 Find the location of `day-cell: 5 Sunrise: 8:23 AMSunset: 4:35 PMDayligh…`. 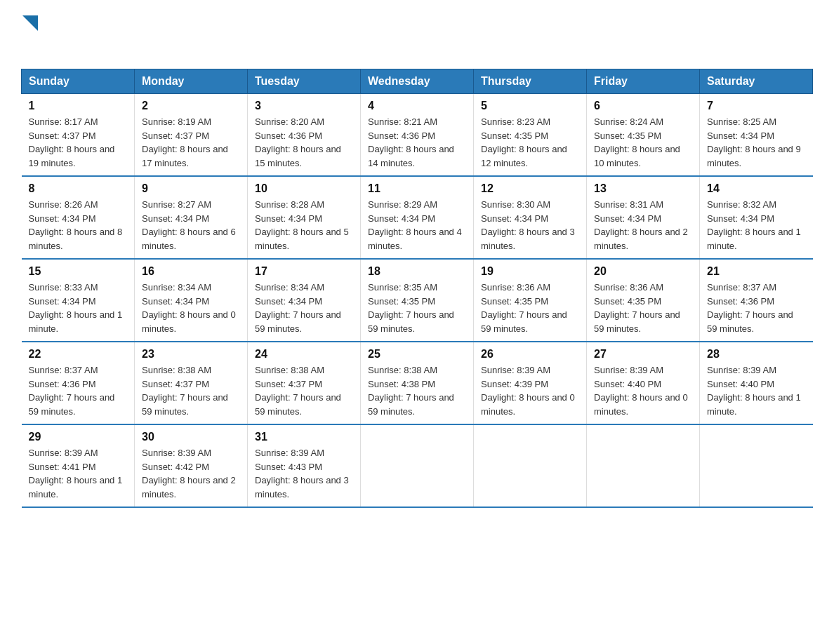

day-cell: 5 Sunrise: 8:23 AMSunset: 4:35 PMDayligh… is located at coordinates (531, 135).